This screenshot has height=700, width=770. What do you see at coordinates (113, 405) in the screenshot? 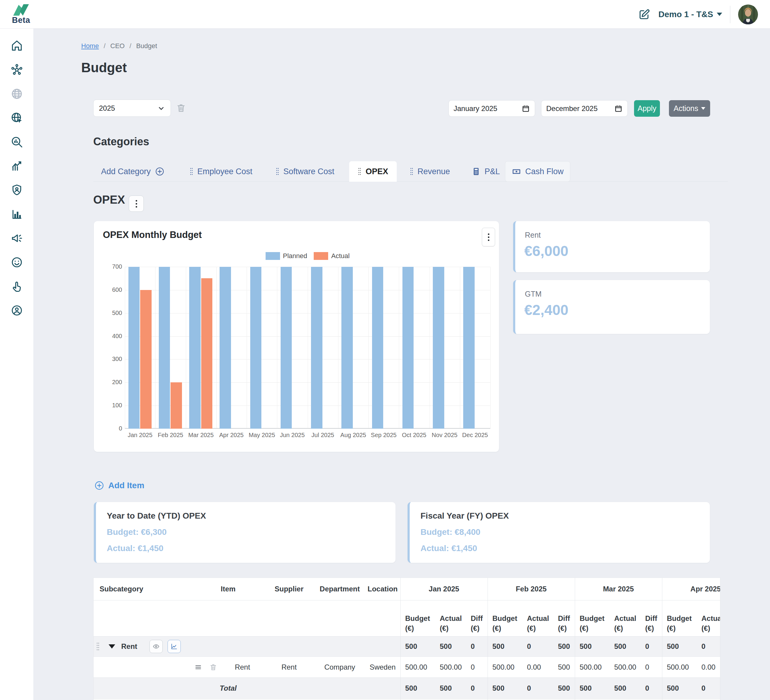
I see `y-tick-label: 100` at bounding box center [113, 405].